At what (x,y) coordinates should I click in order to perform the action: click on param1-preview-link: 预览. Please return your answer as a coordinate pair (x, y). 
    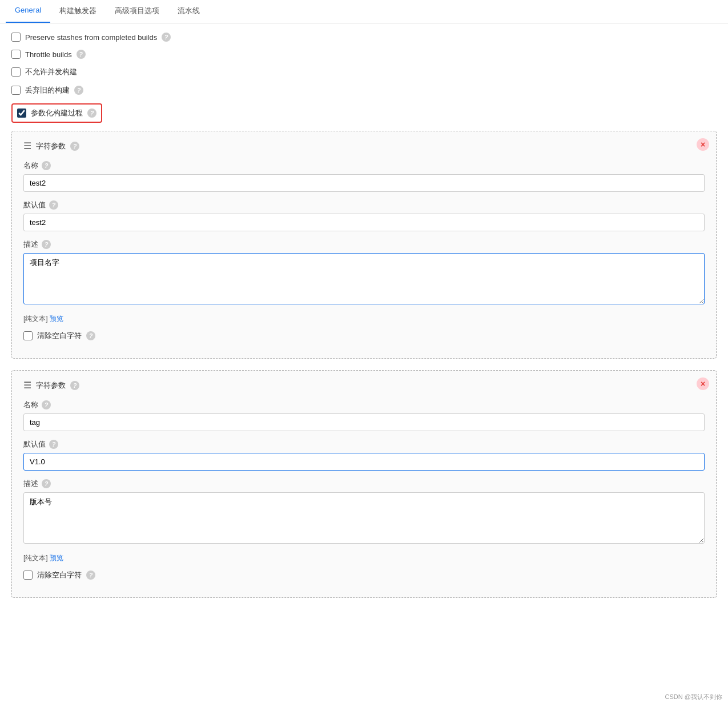
    Looking at the image, I should click on (57, 319).